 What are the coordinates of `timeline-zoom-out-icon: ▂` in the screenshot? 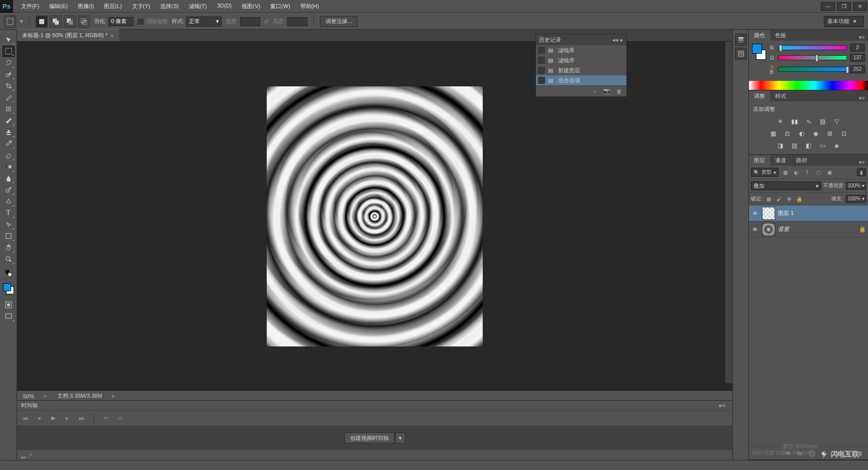 It's located at (23, 455).